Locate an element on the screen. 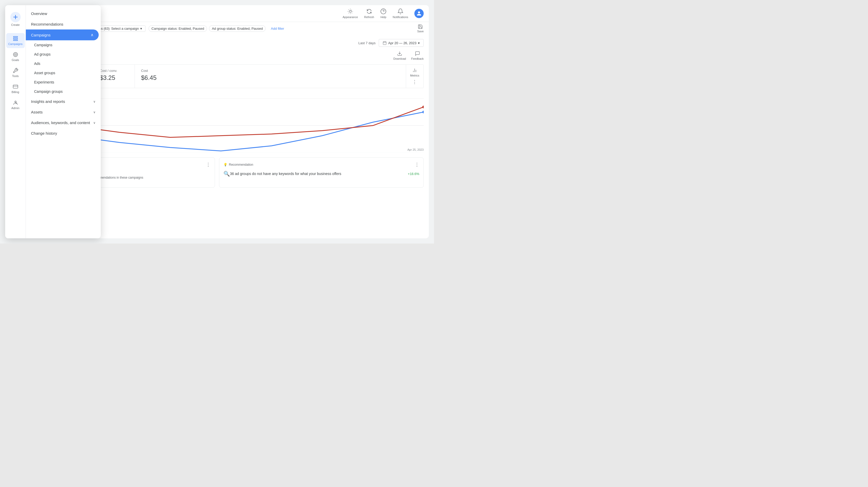 The width and height of the screenshot is (868, 487). create-button: Create is located at coordinates (16, 19).